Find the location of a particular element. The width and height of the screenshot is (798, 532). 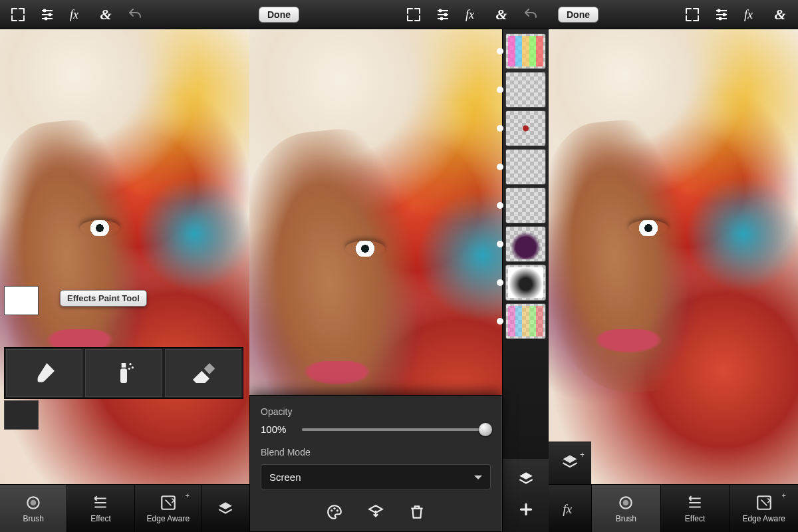

opacity-slider is located at coordinates (396, 430).